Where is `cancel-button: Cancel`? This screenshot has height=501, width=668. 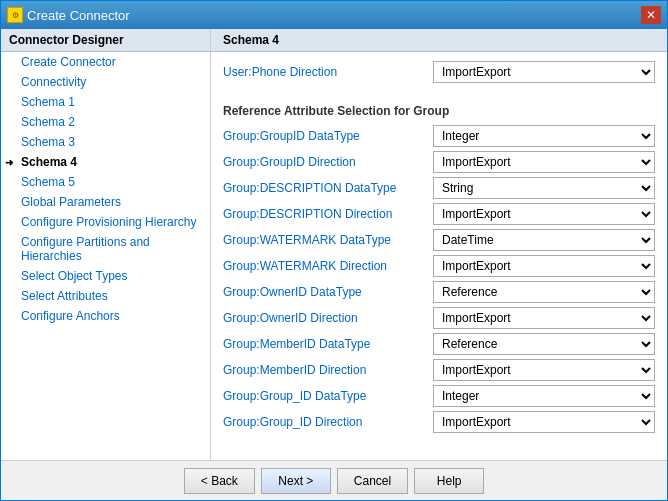
cancel-button: Cancel is located at coordinates (372, 481).